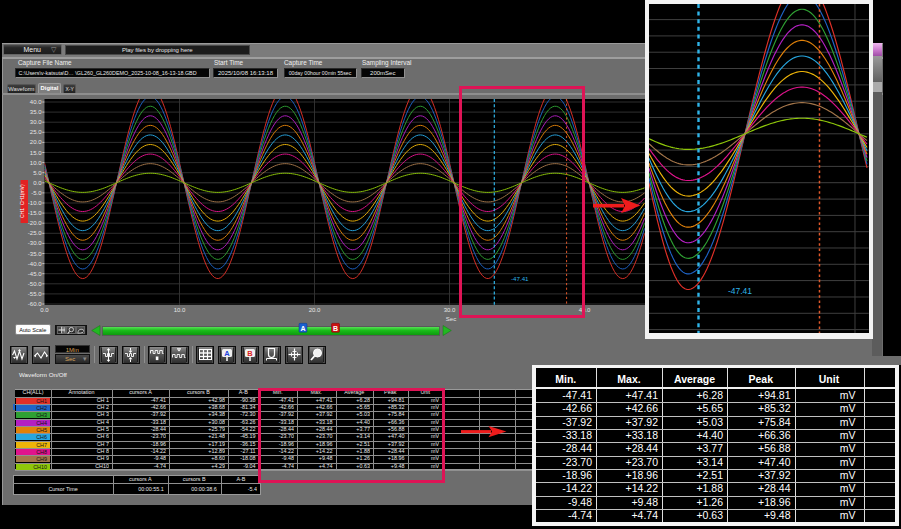 The image size is (901, 529). I want to click on svg-text: -35.0, so click(35, 254).